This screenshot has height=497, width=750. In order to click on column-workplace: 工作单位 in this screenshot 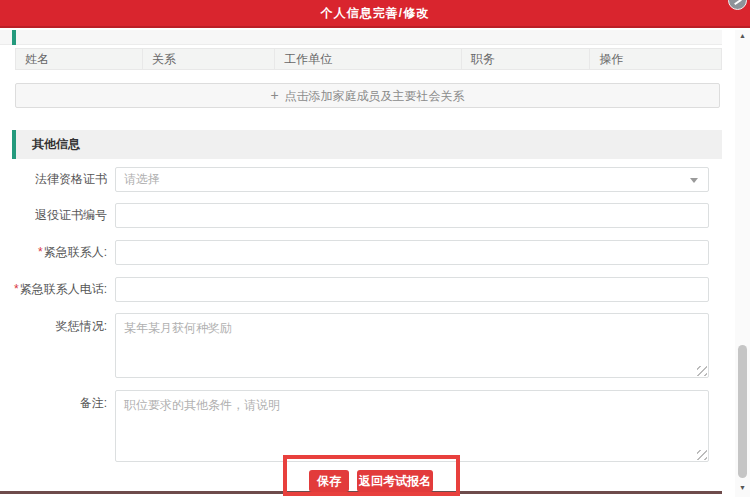, I will do `click(368, 59)`.